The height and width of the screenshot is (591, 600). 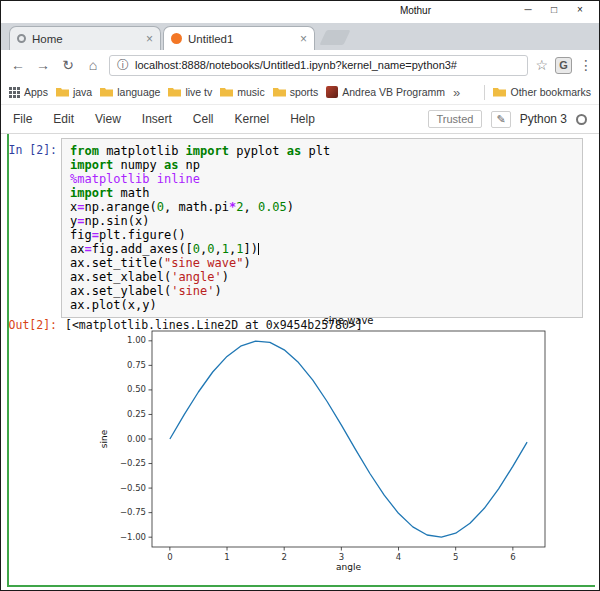 What do you see at coordinates (322, 221) in the screenshot?
I see `code-line: y=np.sin(x)` at bounding box center [322, 221].